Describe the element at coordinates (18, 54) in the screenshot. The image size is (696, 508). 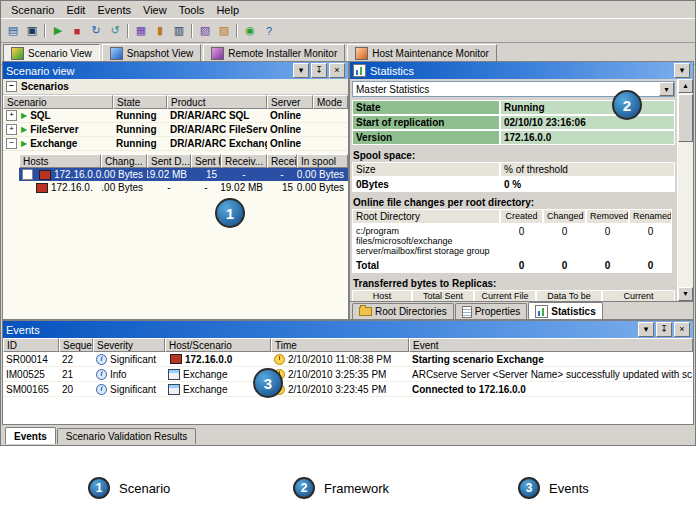
I see `scenario-view-icon` at that location.